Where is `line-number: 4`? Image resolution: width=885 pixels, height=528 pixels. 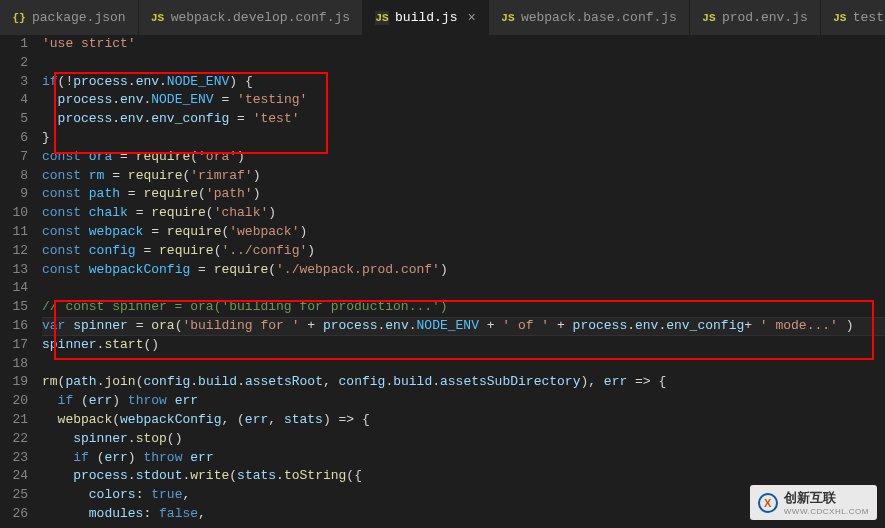
line-number: 4 is located at coordinates (14, 100).